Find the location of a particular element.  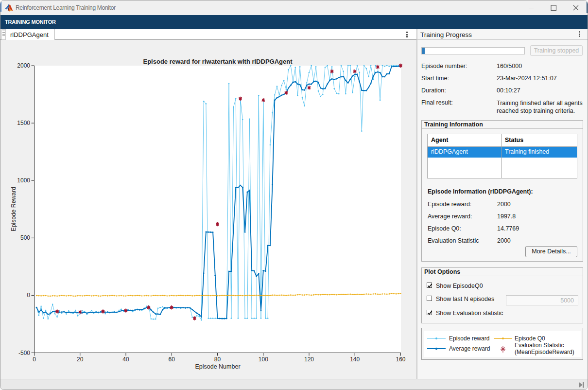

svg-text: -500 is located at coordinates (24, 353).